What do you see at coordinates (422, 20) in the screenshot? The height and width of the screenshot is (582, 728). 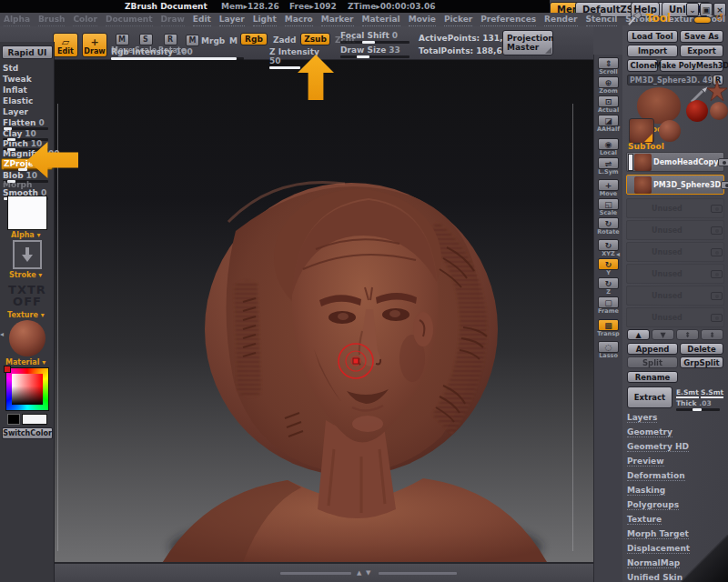 I see `menu-item: Movie` at bounding box center [422, 20].